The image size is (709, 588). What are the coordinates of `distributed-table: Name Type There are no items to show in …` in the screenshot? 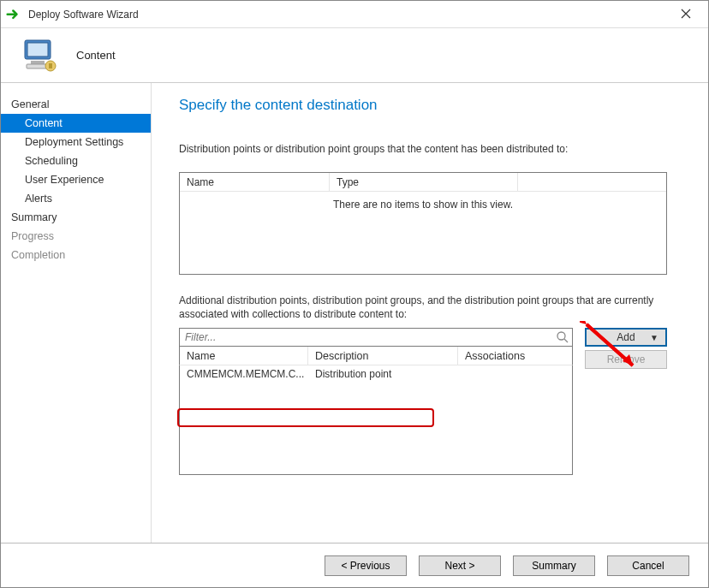 It's located at (423, 223).